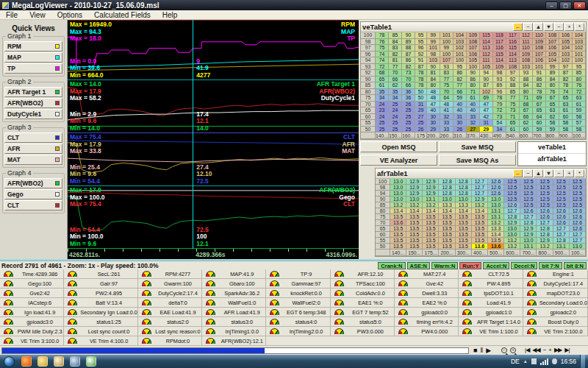 The image size is (588, 368). What do you see at coordinates (475, 350) in the screenshot?
I see `stop-button: ■` at bounding box center [475, 350].